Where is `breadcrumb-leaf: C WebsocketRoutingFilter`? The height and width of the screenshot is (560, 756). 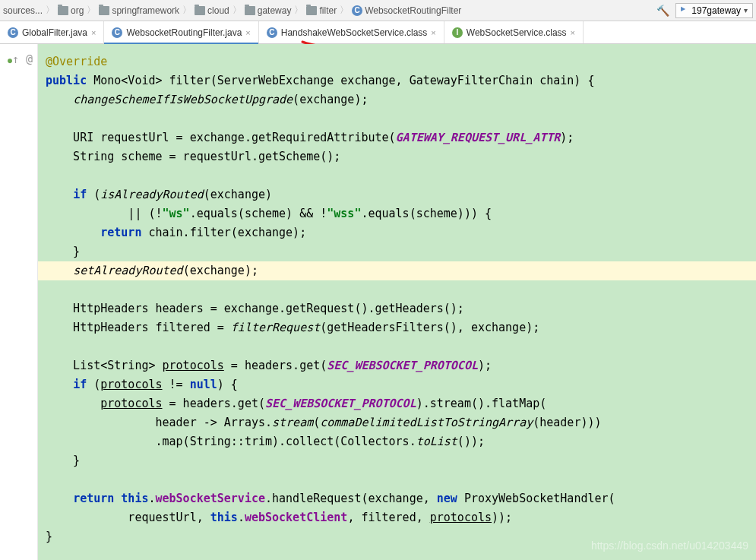
breadcrumb-leaf: C WebsocketRoutingFilter is located at coordinates (406, 11).